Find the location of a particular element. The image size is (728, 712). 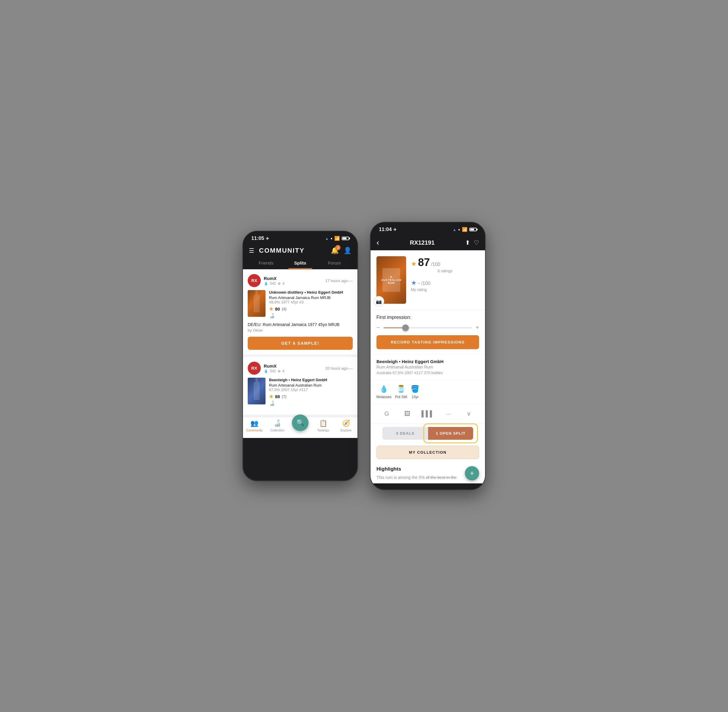

flag-icon-1: 🏴 is located at coordinates (259, 286).